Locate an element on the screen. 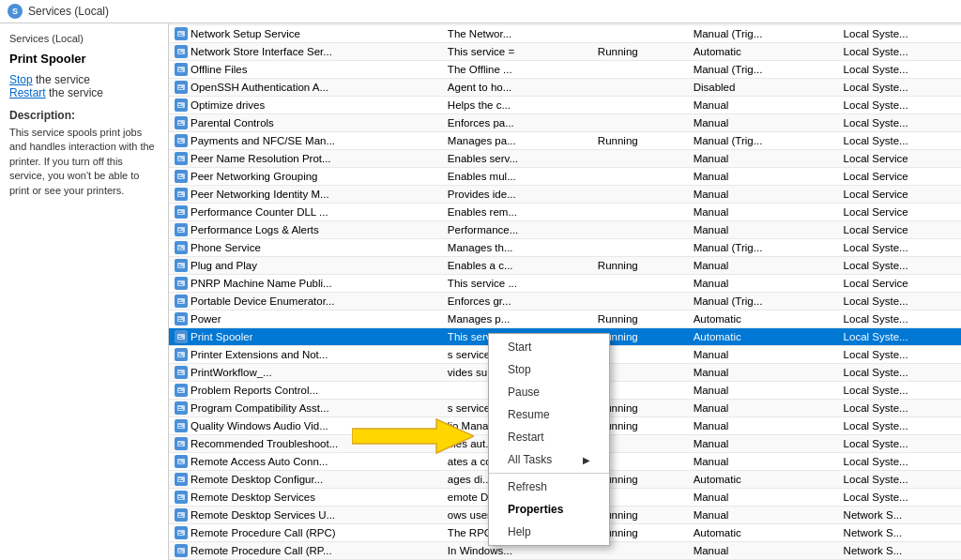 Image resolution: width=961 pixels, height=560 pixels. cell-startup: Manual (Trig... is located at coordinates (763, 248).